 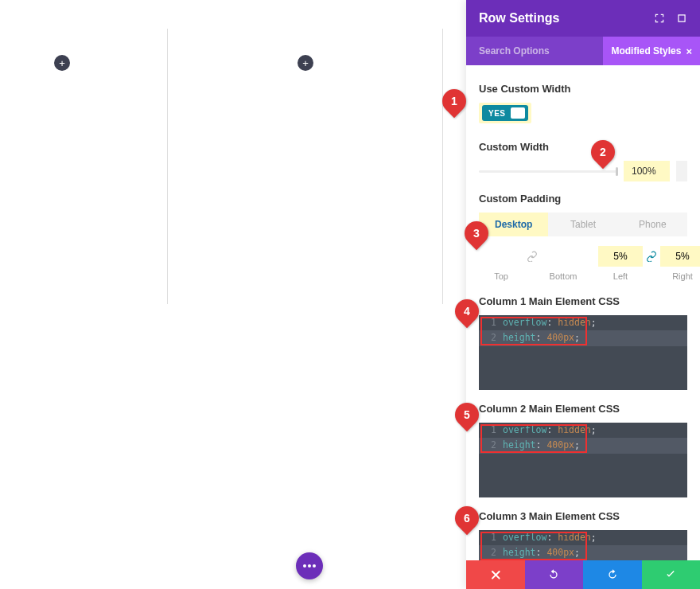 What do you see at coordinates (583, 18) in the screenshot?
I see `panel-header: Row Settings` at bounding box center [583, 18].